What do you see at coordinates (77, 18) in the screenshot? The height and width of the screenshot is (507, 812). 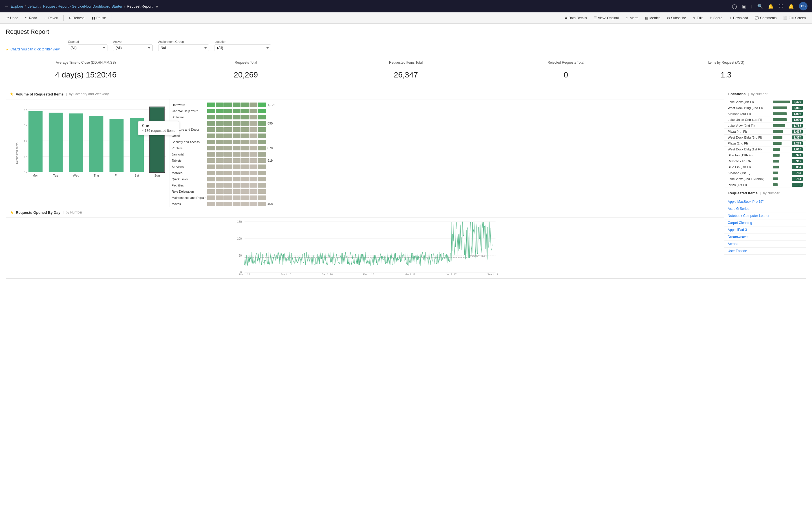 I see `refresh-button: ↻ Refresh` at bounding box center [77, 18].